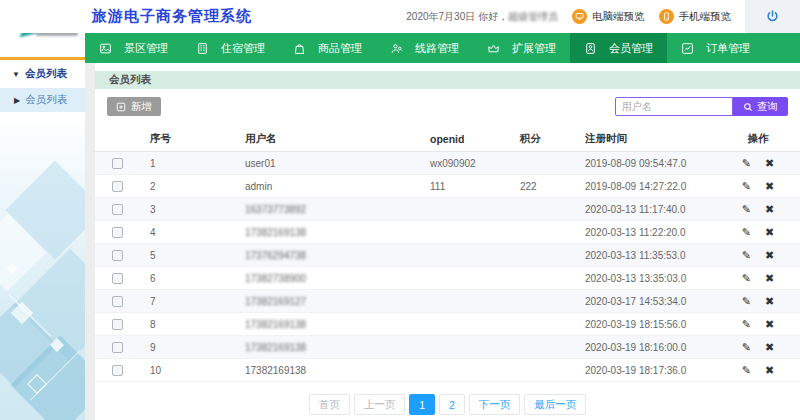 The height and width of the screenshot is (420, 800). What do you see at coordinates (188, 370) in the screenshot?
I see `cell-no: 10` at bounding box center [188, 370].